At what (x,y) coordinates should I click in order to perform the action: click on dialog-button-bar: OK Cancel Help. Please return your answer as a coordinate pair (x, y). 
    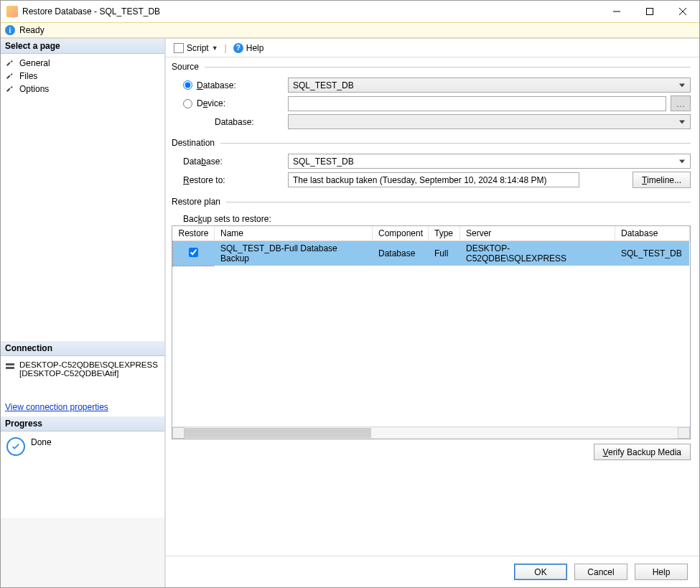
    Looking at the image, I should click on (432, 571).